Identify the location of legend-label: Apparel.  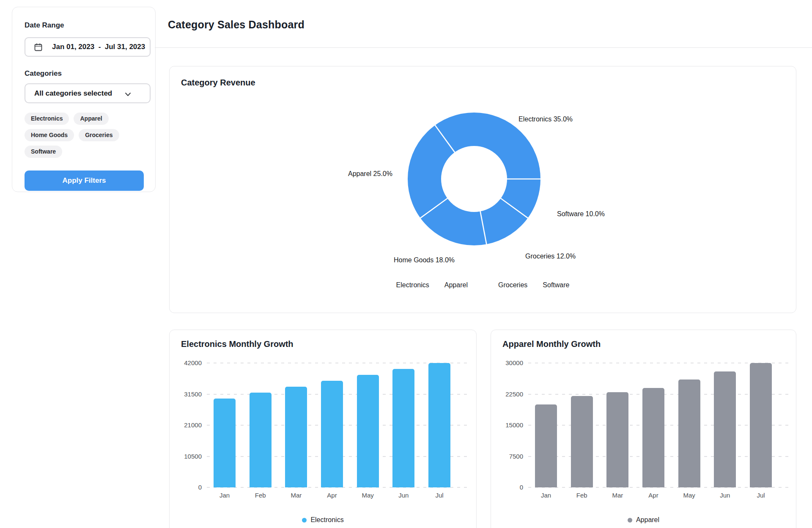
(648, 520).